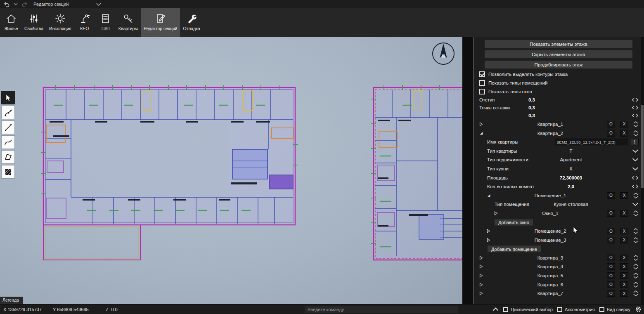 Image resolution: width=644 pixels, height=314 pixels. I want to click on tree-row-label: Помещение_1, so click(550, 196).